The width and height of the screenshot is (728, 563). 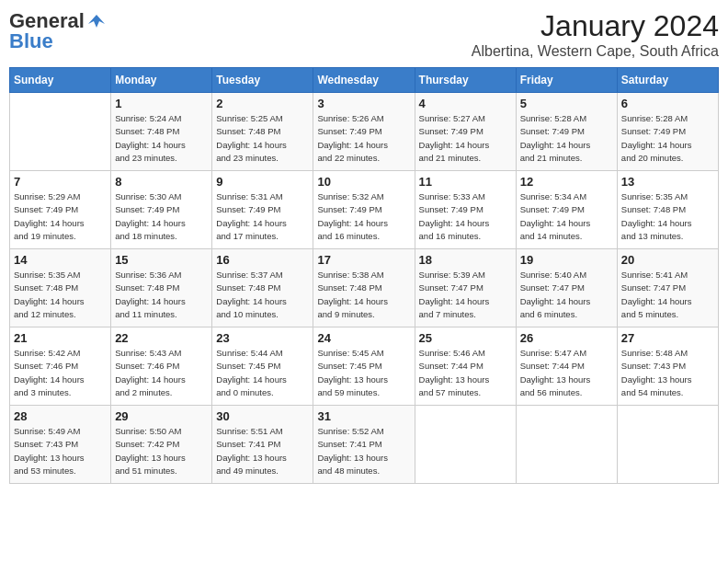 What do you see at coordinates (364, 445) in the screenshot?
I see `calendar-cell: 31Sunrise: 5:52 AM Sunset: 7:41 PM Dayli…` at bounding box center [364, 445].